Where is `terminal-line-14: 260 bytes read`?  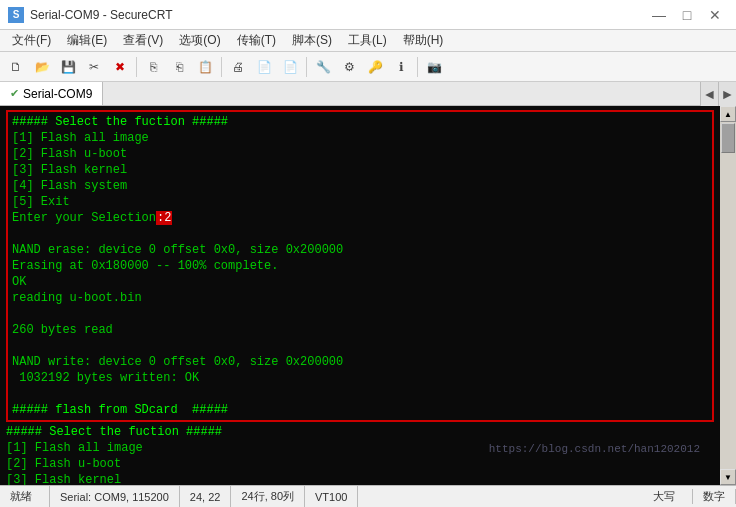
terminal-line-14: 260 bytes read is located at coordinates (360, 330).